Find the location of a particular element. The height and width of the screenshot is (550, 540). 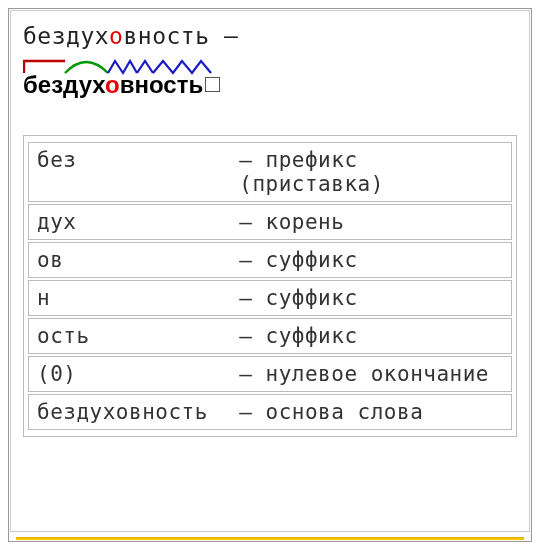

word-post: вность is located at coordinates (162, 84).